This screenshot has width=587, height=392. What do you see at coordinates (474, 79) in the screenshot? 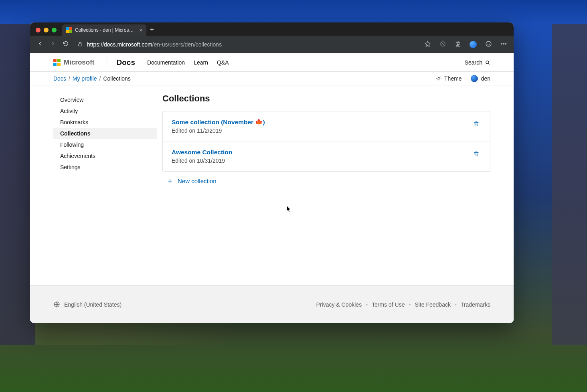
I see `avatar` at bounding box center [474, 79].